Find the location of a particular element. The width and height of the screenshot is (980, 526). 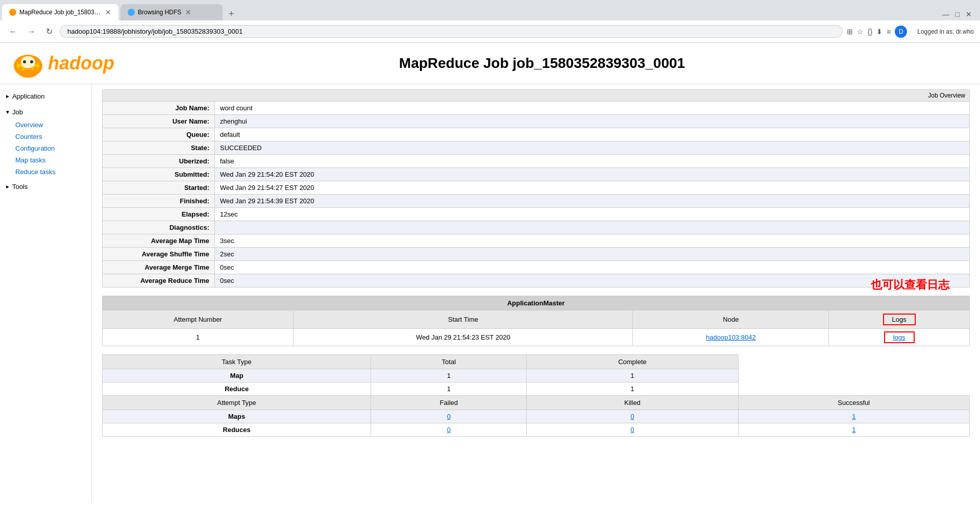

table-row: Average Map Time 3sec is located at coordinates (536, 241).